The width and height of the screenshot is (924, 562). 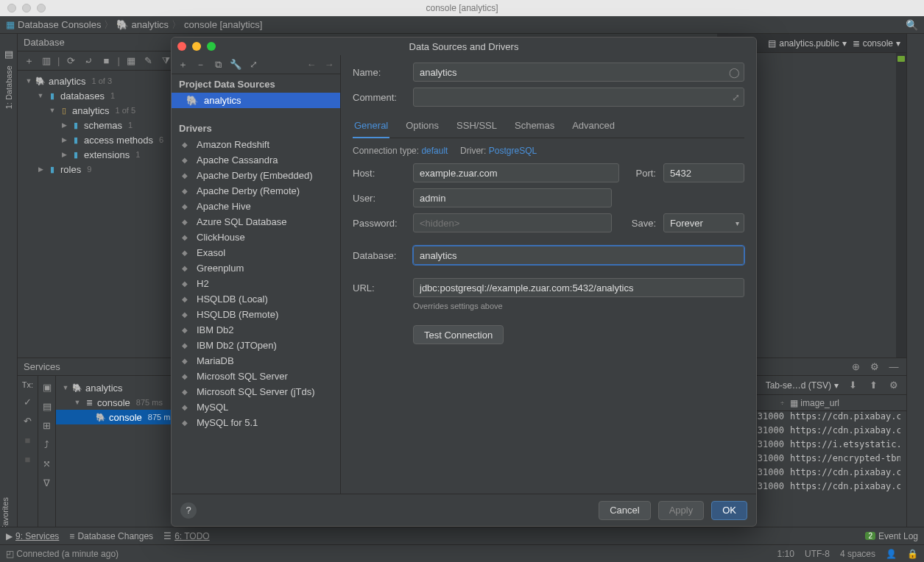 I want to click on sync-icon: ⤾, so click(x=88, y=61).